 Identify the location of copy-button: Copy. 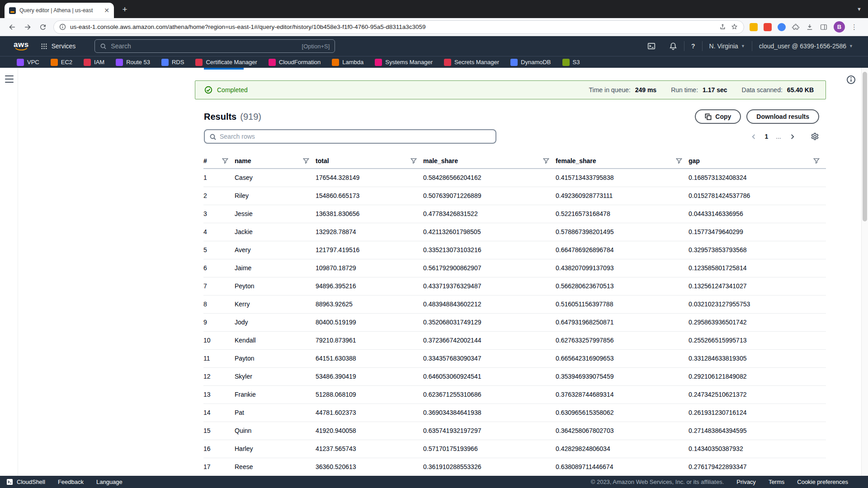
(718, 117).